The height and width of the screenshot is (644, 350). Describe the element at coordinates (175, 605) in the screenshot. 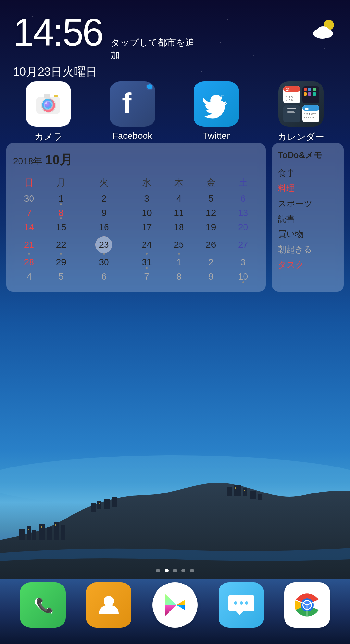

I see `dock: 📞` at that location.